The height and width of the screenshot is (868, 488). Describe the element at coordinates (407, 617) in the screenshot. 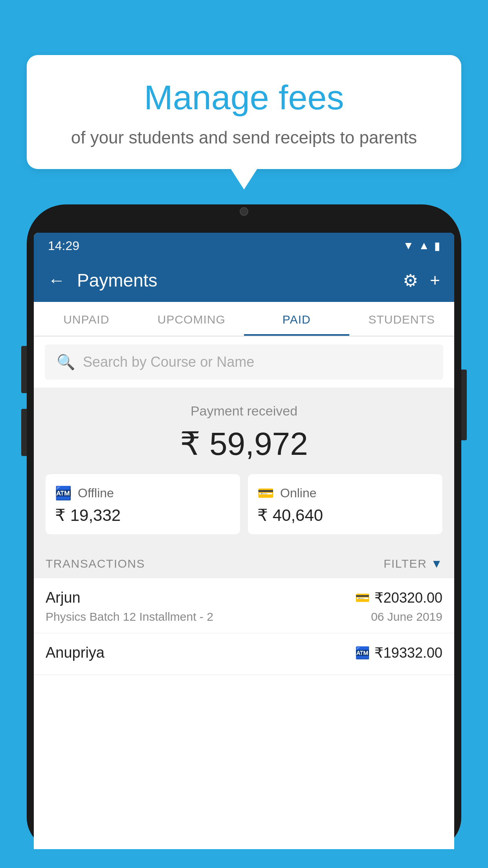

I see `transaction-date: 06 June 2019` at that location.